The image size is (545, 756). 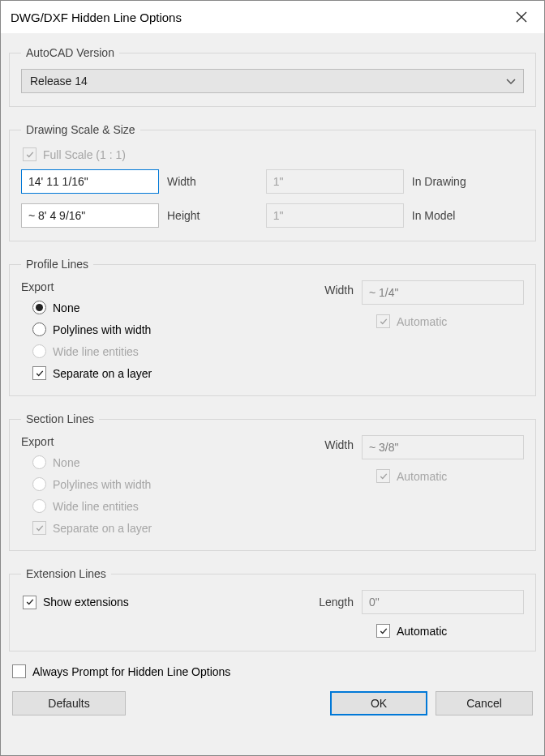 I want to click on ok-button: OK, so click(x=379, y=703).